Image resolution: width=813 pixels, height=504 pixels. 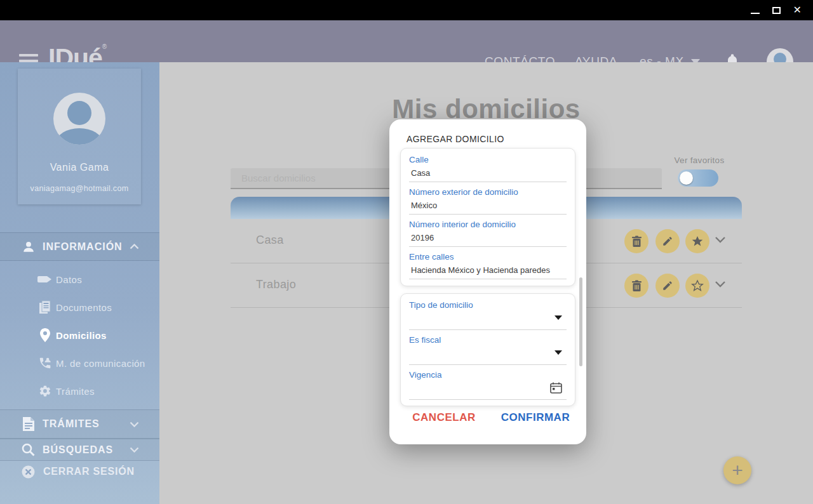 What do you see at coordinates (81, 335) in the screenshot?
I see `item-label: Domicilios` at bounding box center [81, 335].